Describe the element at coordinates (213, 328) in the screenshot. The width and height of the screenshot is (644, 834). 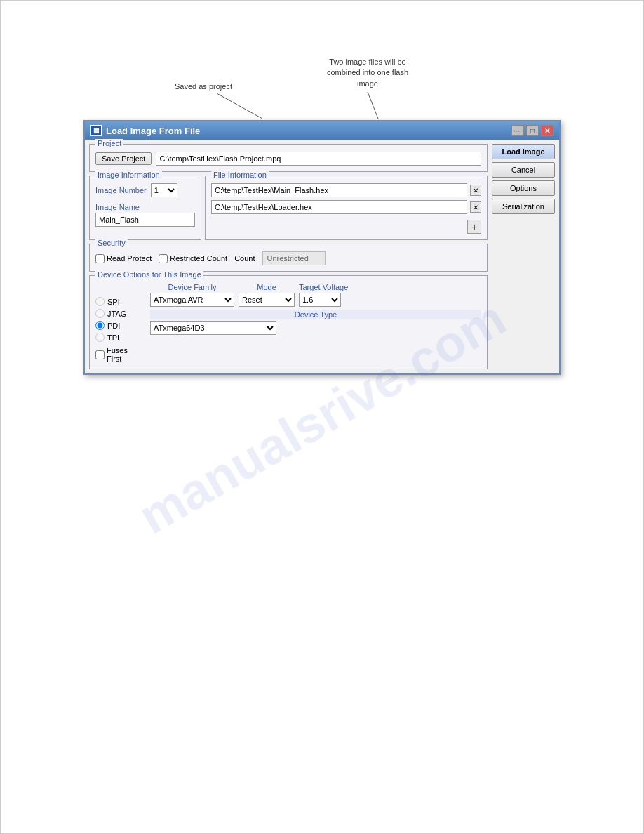
I see `device-type-select: ATxmega64D3 ATxmega128A1 ATxmega32A4` at that location.